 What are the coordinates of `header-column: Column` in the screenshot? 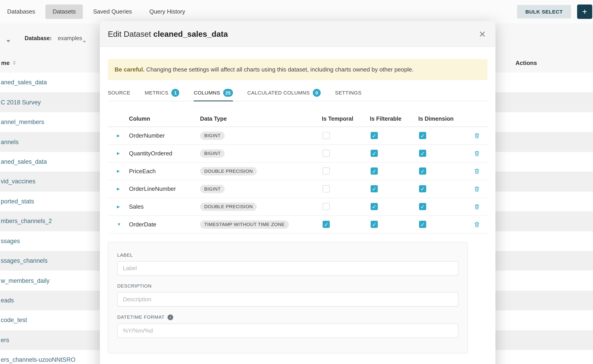 It's located at (165, 118).